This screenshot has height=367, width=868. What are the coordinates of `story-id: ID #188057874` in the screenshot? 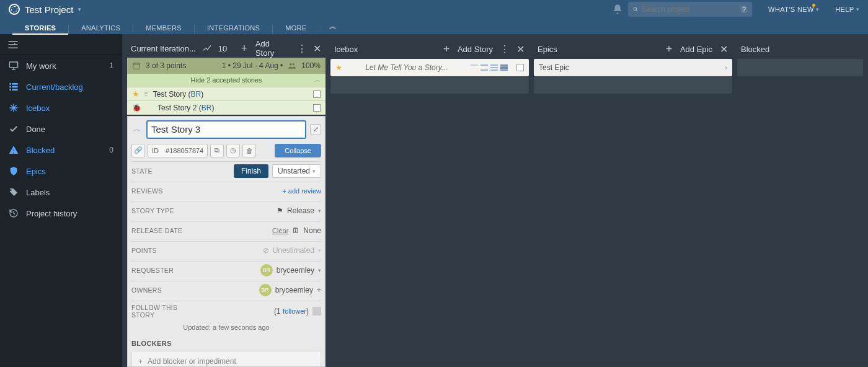 It's located at (177, 151).